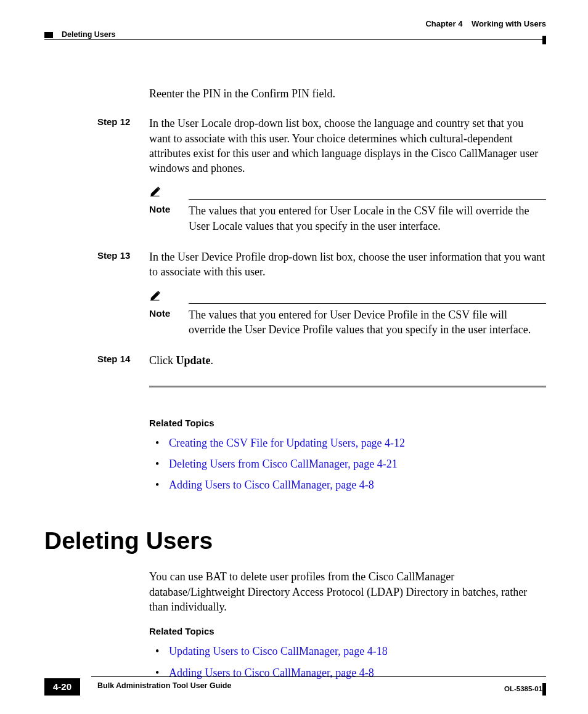 The height and width of the screenshot is (714, 588). What do you see at coordinates (166, 686) in the screenshot?
I see `book-title: Bulk Administration Tool User Guide` at bounding box center [166, 686].